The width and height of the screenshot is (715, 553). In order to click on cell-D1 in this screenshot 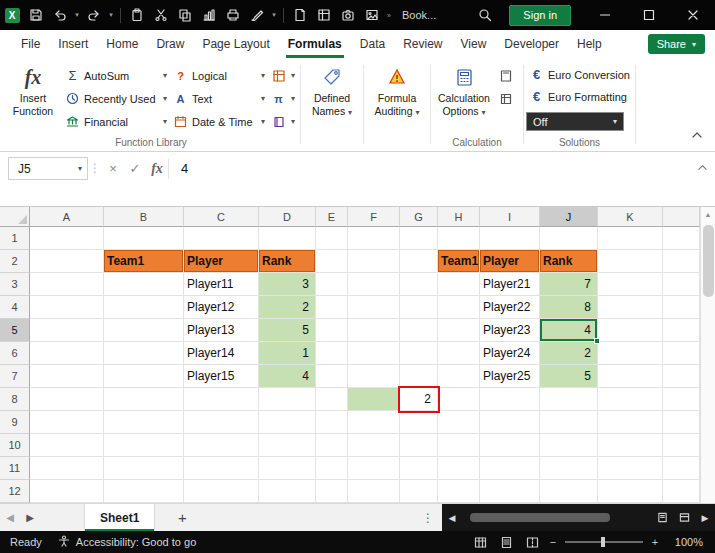, I will do `click(288, 238)`.